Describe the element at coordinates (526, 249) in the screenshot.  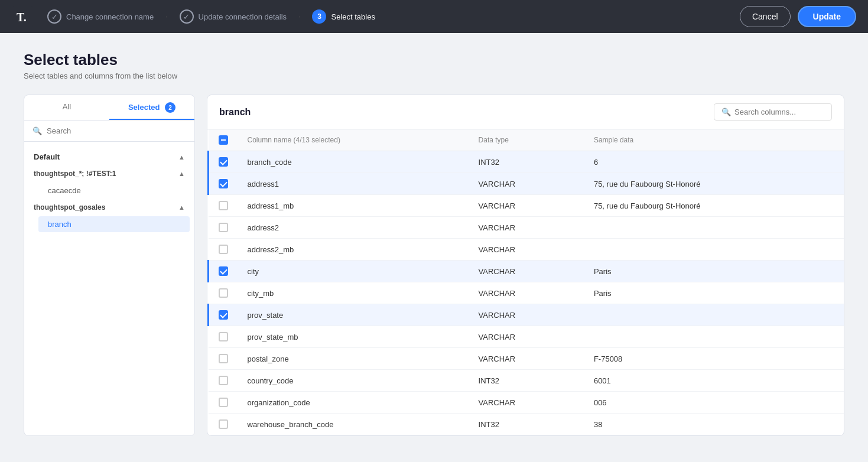
I see `table-row: address2_mbVARCHAR` at that location.